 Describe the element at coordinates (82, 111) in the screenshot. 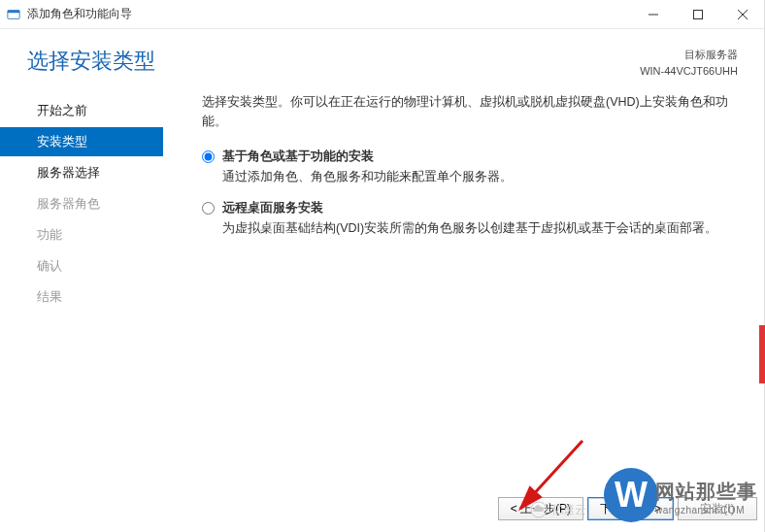

I see `step-before-you-begin: 开始之前` at that location.